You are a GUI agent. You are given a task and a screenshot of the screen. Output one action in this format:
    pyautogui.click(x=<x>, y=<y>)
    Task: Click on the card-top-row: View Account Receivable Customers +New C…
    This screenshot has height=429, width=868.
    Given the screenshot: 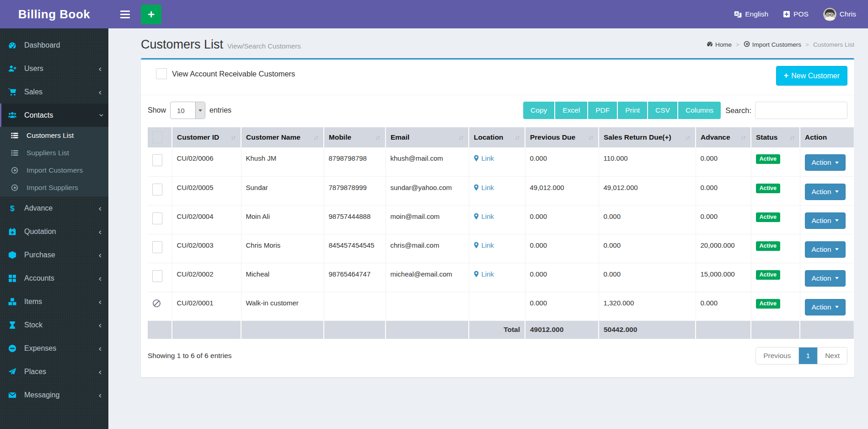 What is the action you would take?
    pyautogui.click(x=498, y=77)
    